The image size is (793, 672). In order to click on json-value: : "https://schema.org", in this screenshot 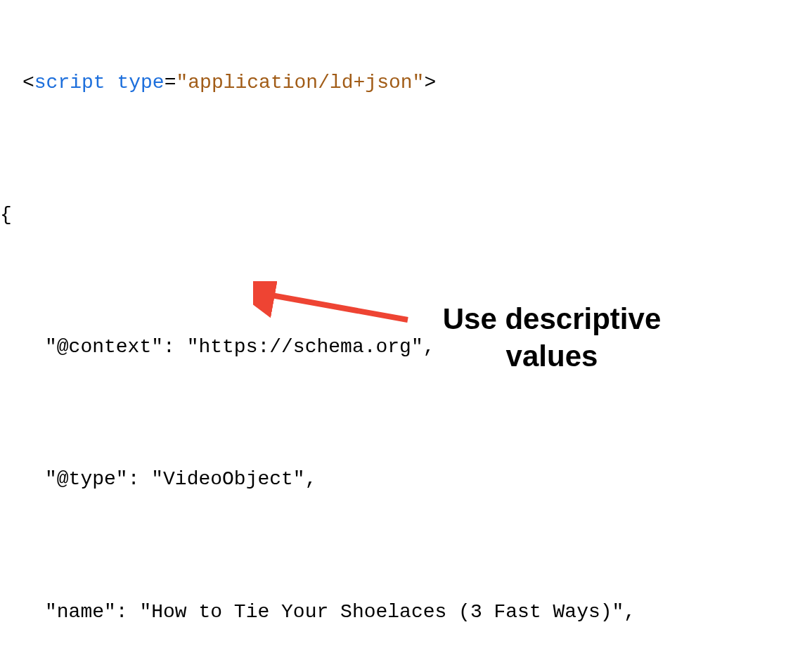, I will do `click(299, 347)`.